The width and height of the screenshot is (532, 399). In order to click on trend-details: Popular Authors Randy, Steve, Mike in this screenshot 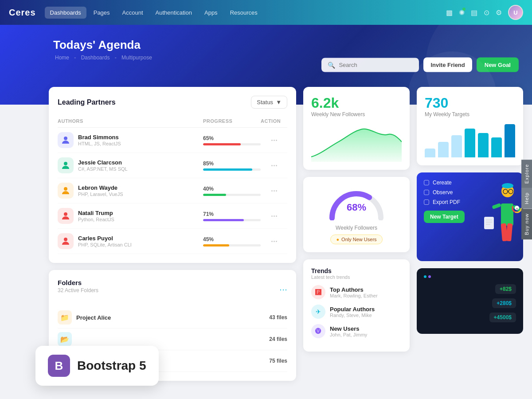, I will do `click(352, 312)`.